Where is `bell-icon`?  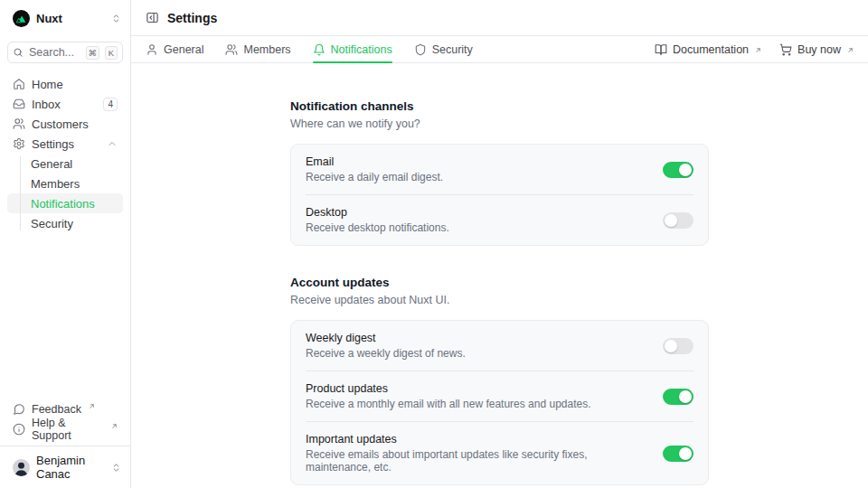 bell-icon is located at coordinates (319, 50).